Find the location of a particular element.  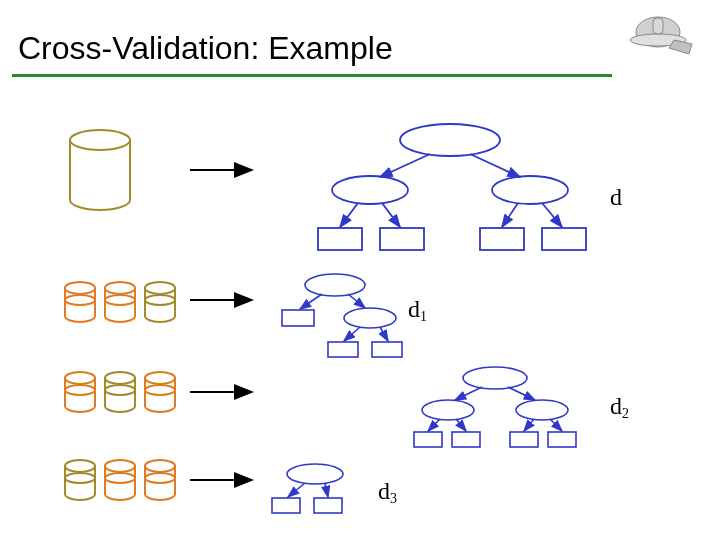

cylinder-large is located at coordinates (100, 170).